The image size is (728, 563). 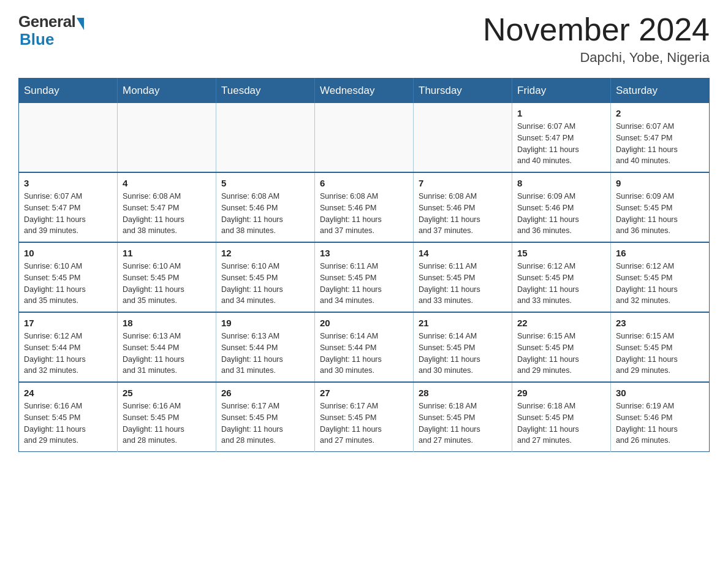 I want to click on day-number: 6, so click(x=364, y=183).